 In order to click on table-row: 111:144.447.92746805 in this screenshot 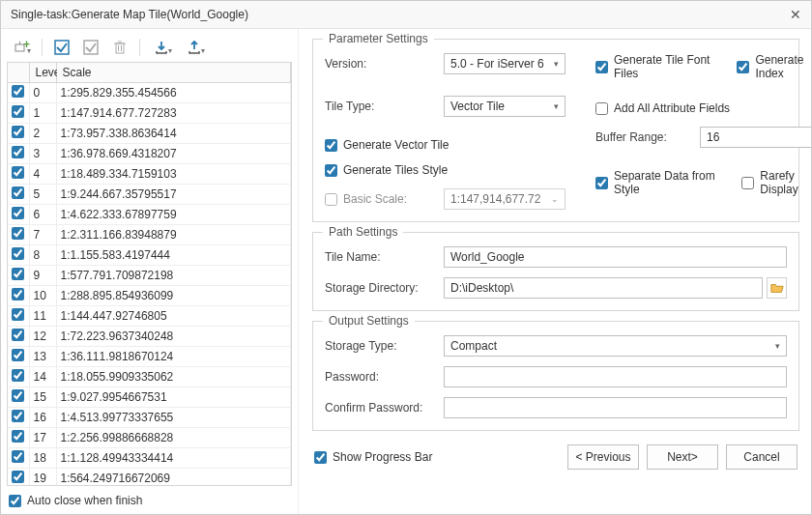, I will do `click(149, 317)`.